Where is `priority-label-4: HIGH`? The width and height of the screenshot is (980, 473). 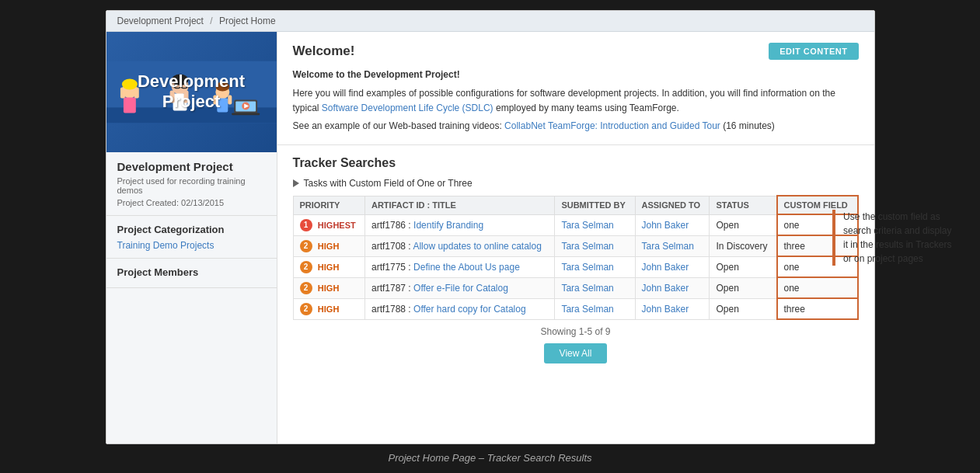 priority-label-4: HIGH is located at coordinates (329, 308).